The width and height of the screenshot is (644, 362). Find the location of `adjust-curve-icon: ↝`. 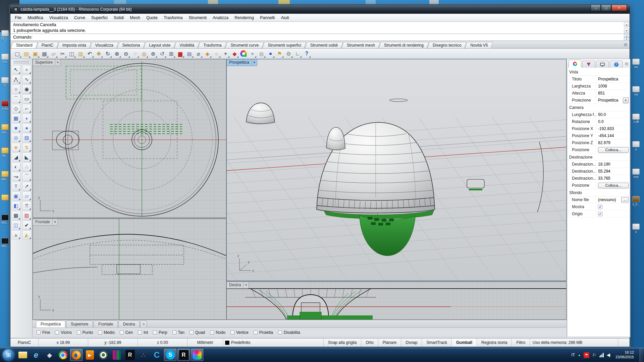

adjust-curve-icon: ↝ is located at coordinates (16, 176).